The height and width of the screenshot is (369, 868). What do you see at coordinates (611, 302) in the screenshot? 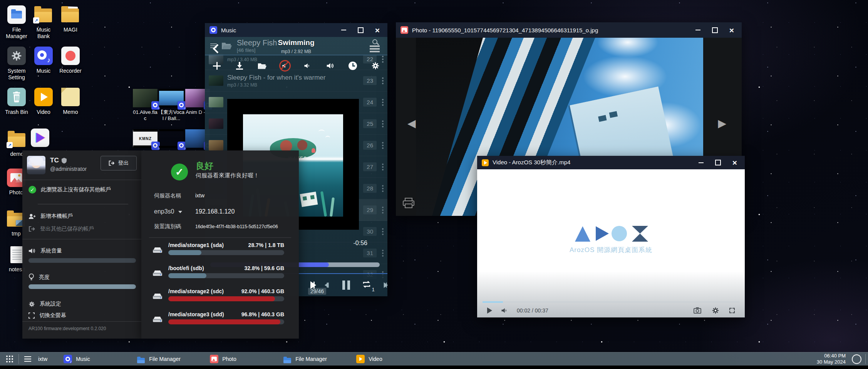
I see `video-seek-bar` at bounding box center [611, 302].